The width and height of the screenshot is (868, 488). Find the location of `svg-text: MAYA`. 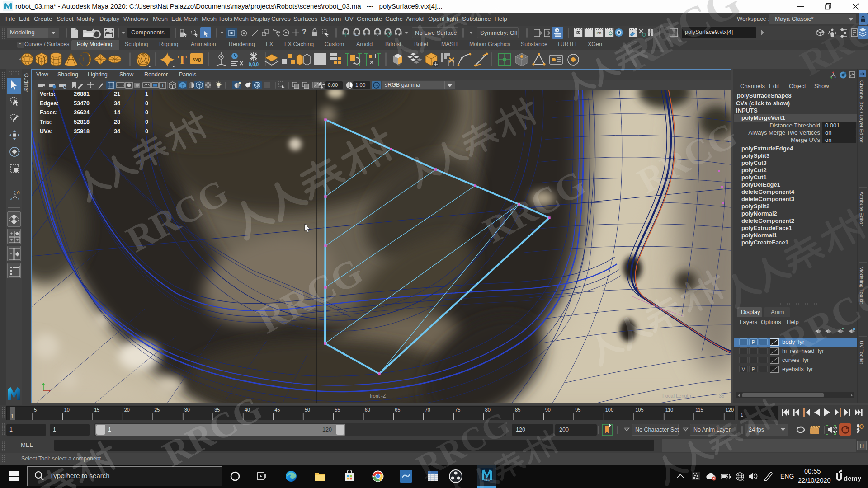

svg-text: MAYA is located at coordinates (487, 481).